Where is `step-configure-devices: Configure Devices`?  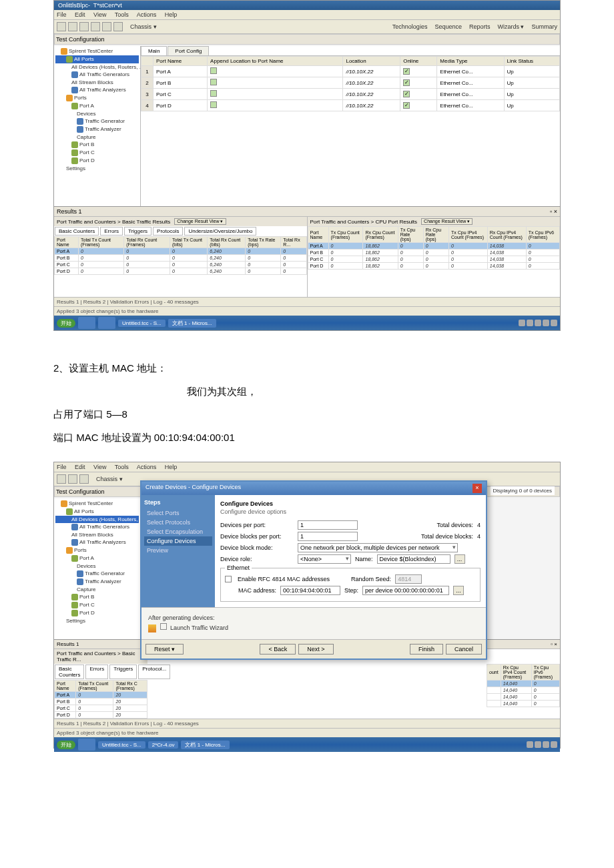
step-configure-devices: Configure Devices is located at coordinates (178, 541).